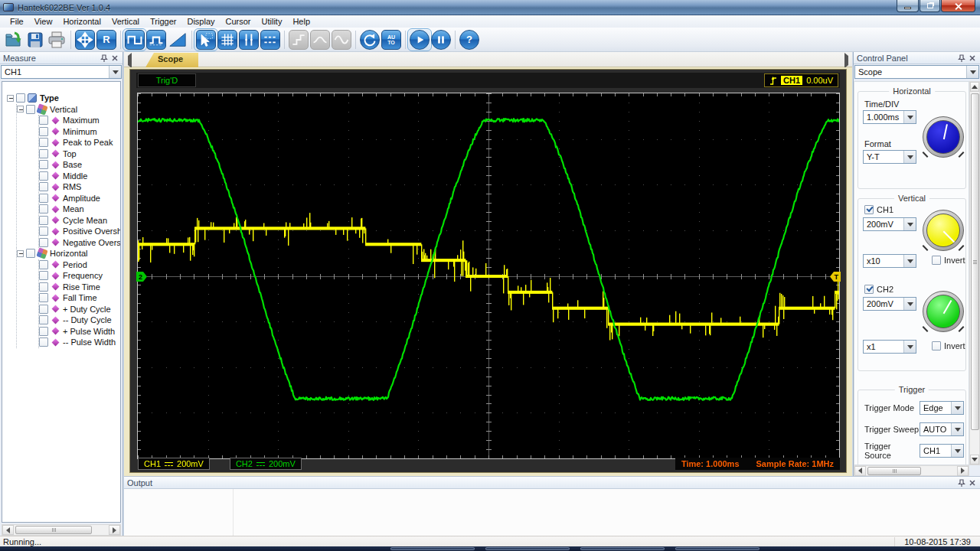 This screenshot has height=551, width=980. Describe the element at coordinates (20, 109) in the screenshot. I see `collapse-icon` at that location.